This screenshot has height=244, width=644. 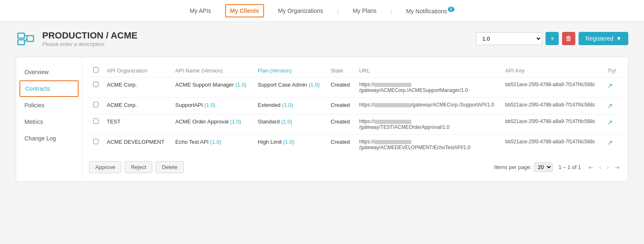 I want to click on col-plan: Plan (Version), so click(x=290, y=70).